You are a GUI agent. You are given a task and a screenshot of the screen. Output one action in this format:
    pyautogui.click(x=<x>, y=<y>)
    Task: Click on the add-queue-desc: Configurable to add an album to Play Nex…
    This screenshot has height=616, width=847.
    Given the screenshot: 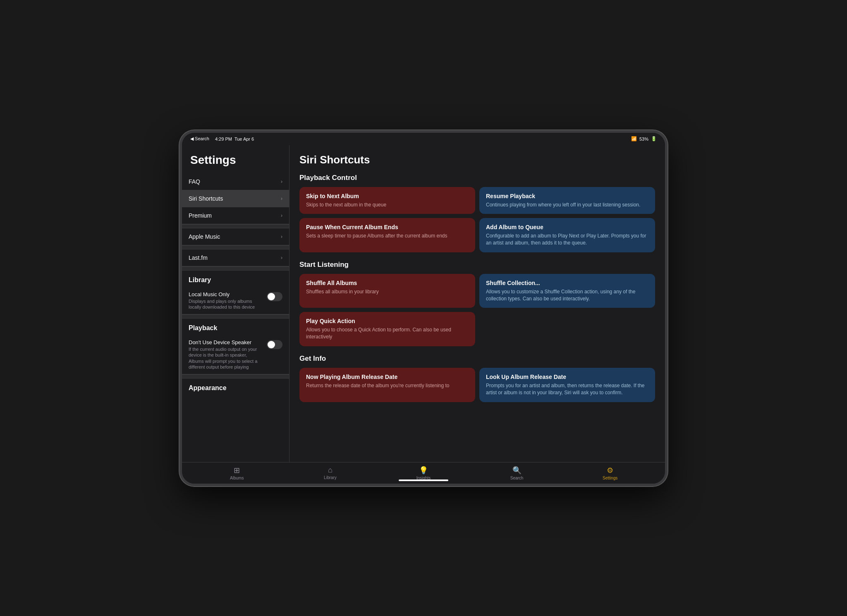 What is the action you would take?
    pyautogui.click(x=567, y=240)
    